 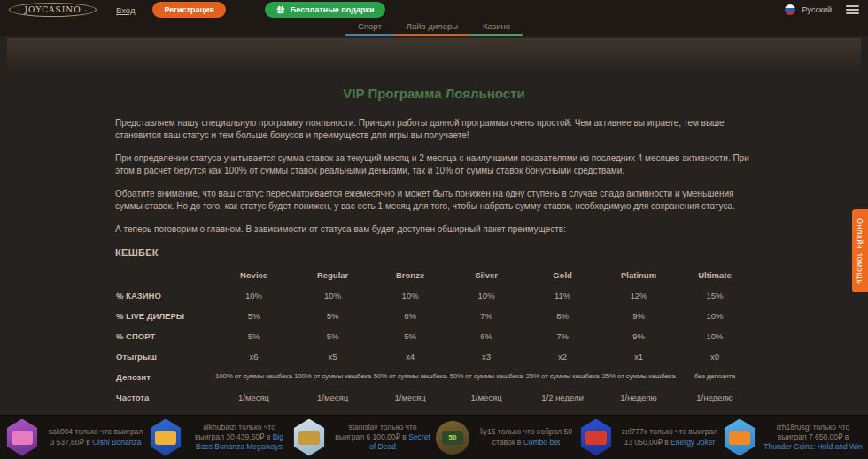 What do you see at coordinates (434, 165) in the screenshot?
I see `intro-paragraph-2: При определении статуса учитывается сумм…` at bounding box center [434, 165].